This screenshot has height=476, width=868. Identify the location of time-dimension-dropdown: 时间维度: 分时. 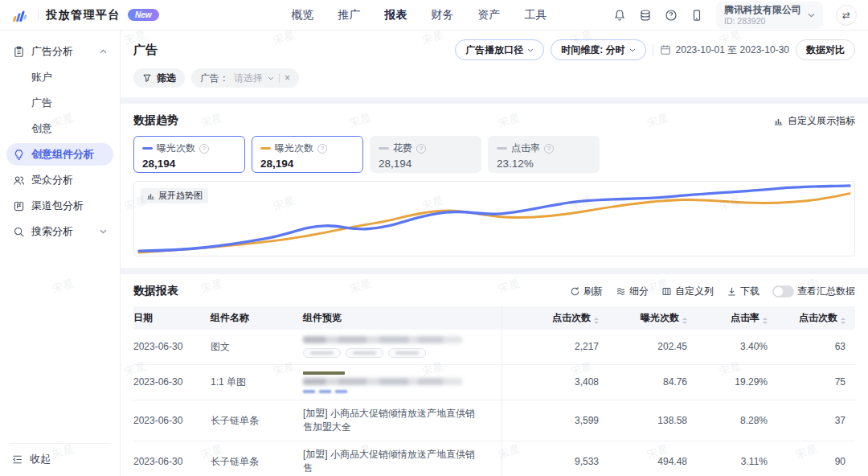
(598, 50).